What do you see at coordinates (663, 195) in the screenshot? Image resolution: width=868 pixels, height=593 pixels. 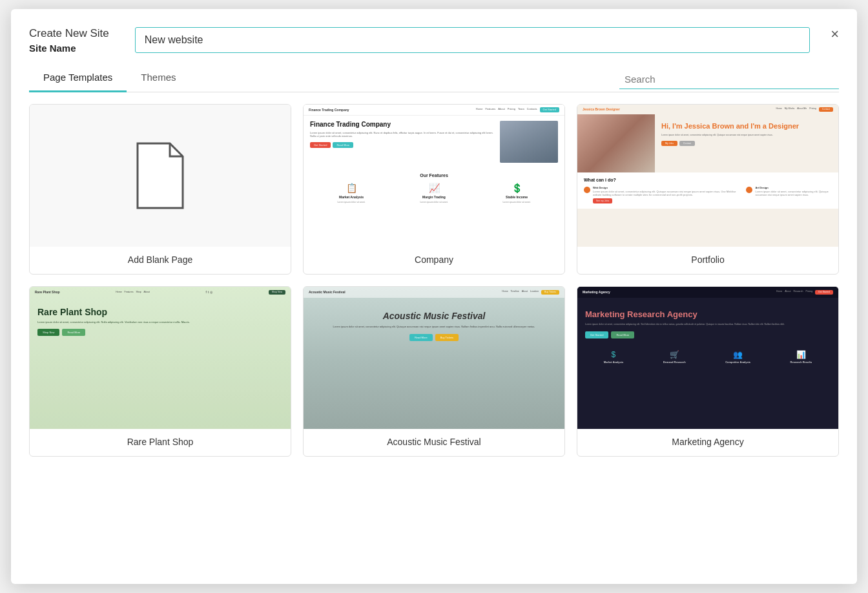 I see `portfolio-feat1: Web Design Lorem ipsum dolor sit amet, c…` at bounding box center [663, 195].